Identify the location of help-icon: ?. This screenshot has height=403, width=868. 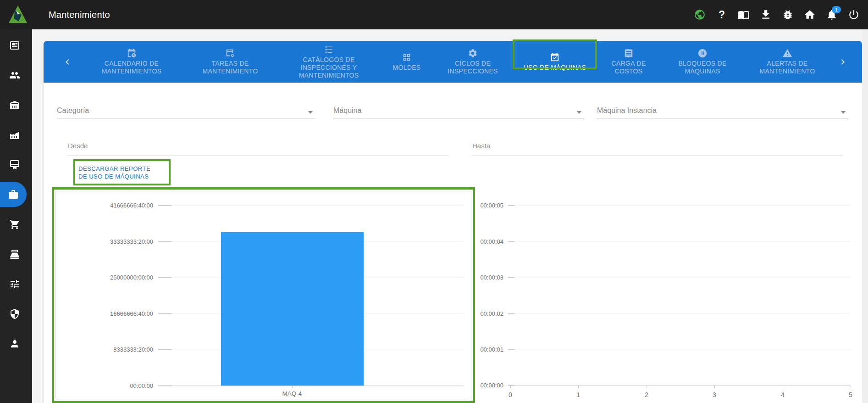
(722, 15).